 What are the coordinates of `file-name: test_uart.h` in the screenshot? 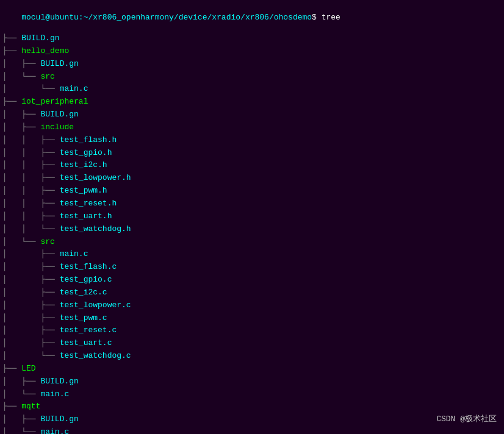 It's located at (86, 216).